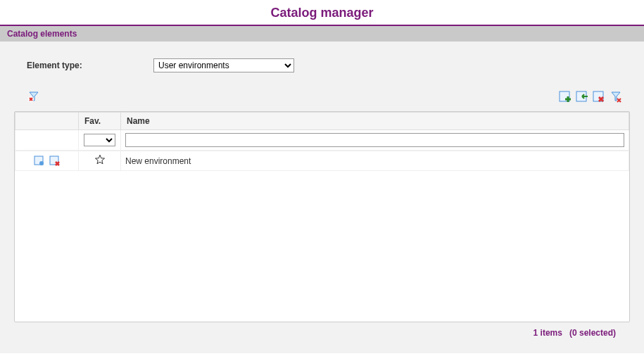  I want to click on add-icon, so click(565, 97).